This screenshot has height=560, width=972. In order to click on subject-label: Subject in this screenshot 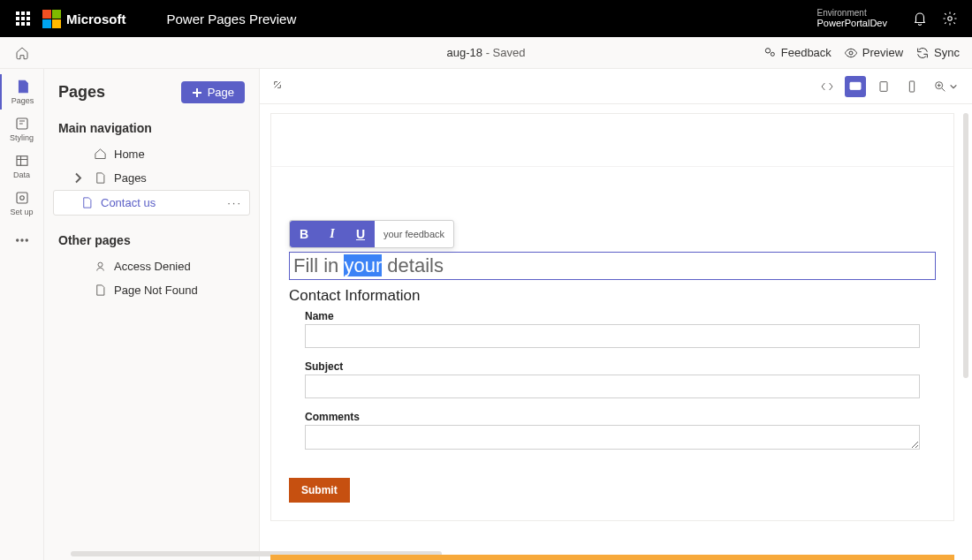, I will do `click(612, 367)`.